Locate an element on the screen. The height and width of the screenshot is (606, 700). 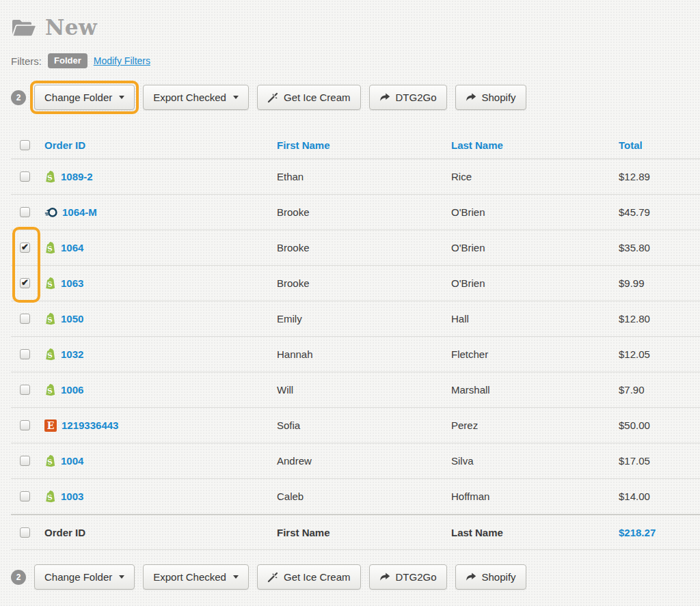
last-name-cell: Silva is located at coordinates (535, 460).